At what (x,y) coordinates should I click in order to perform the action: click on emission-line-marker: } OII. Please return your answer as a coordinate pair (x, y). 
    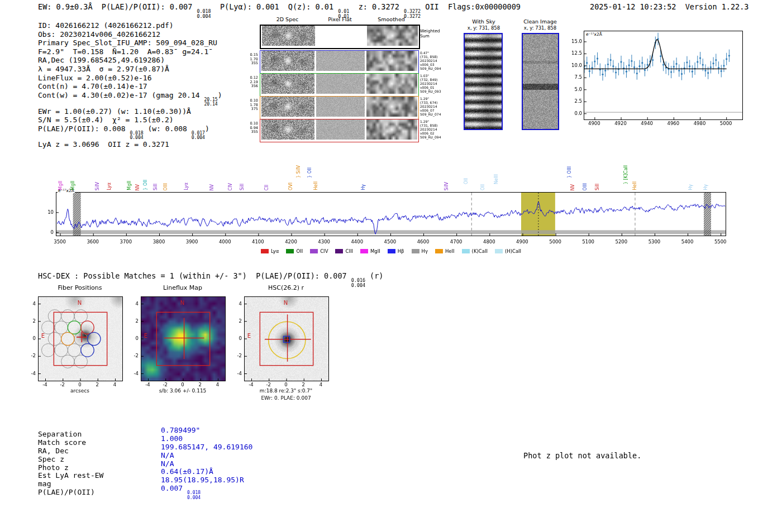
    Looking at the image, I should click on (145, 185).